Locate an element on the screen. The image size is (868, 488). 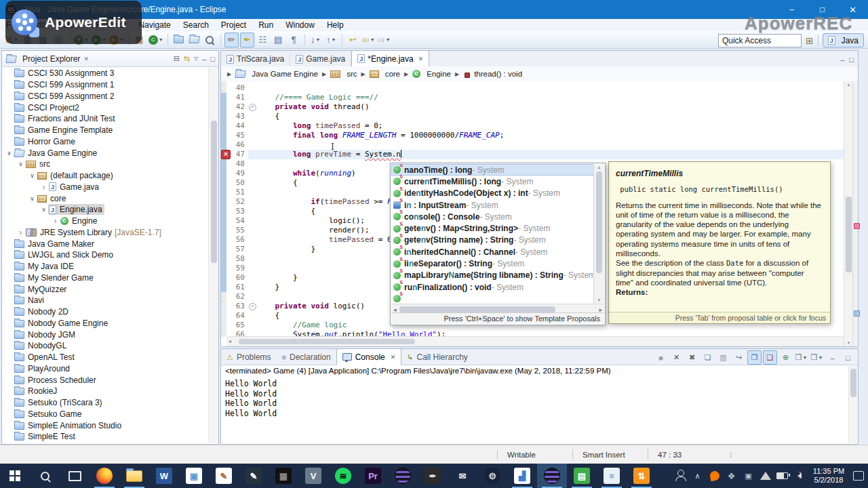
tree-item-jre-system-library: ›JRE System Library[JavaSE-1.7] is located at coordinates (106, 233).